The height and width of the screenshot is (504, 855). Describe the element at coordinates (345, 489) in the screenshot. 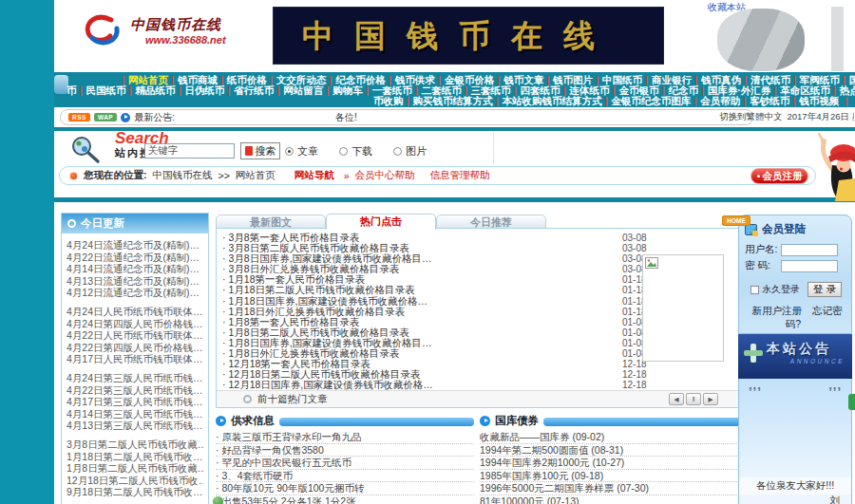

I see `supply-item: 80年版10元 90年版100元捆币转` at that location.